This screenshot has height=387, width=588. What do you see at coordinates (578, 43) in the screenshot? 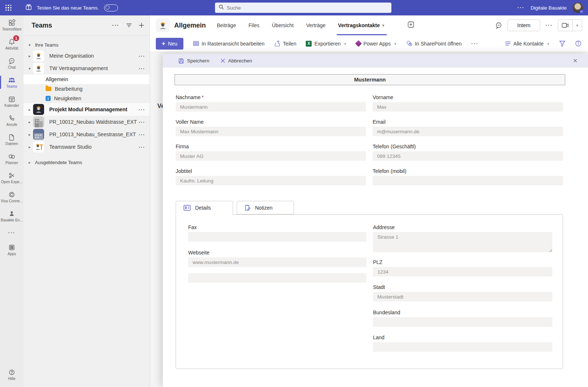
I see `info-icon` at bounding box center [578, 43].